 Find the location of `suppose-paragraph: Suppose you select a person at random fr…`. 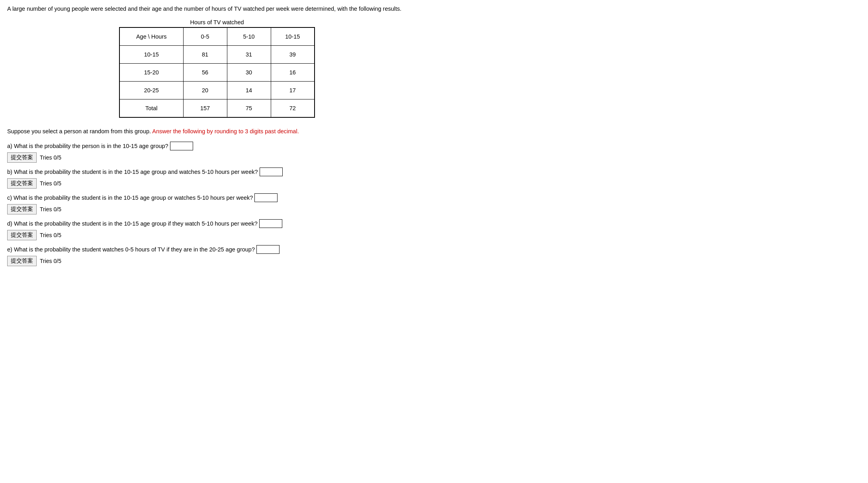

suppose-paragraph: Suppose you select a person at random fr… is located at coordinates (217, 132).